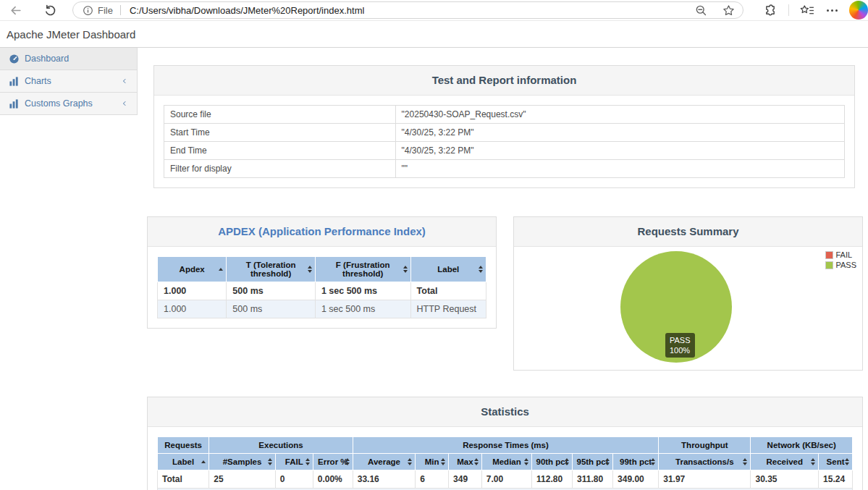 The height and width of the screenshot is (490, 868). What do you see at coordinates (785, 462) in the screenshot?
I see `column-header: Received` at bounding box center [785, 462].